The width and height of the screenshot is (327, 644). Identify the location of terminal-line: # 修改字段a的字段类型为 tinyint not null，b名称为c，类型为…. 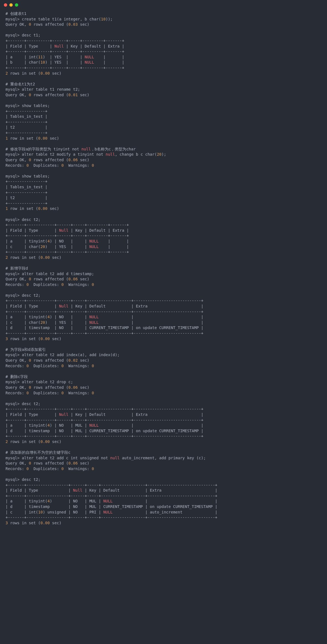
(164, 149).